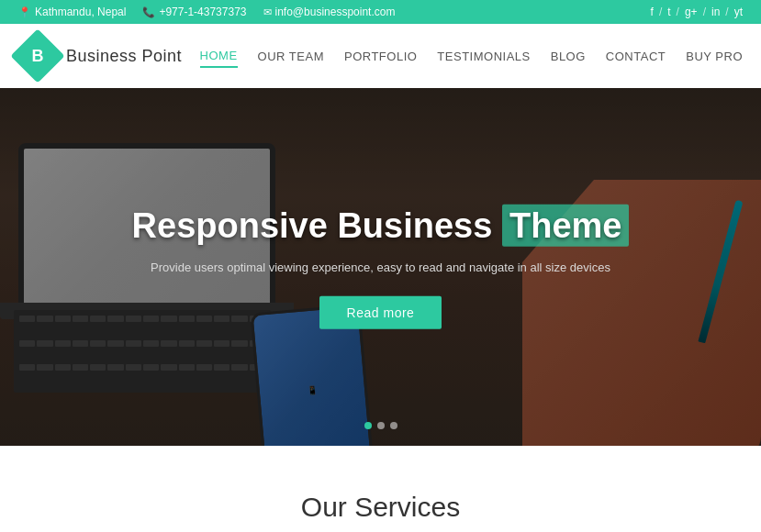 The height and width of the screenshot is (532, 761). I want to click on sep1: /, so click(661, 12).